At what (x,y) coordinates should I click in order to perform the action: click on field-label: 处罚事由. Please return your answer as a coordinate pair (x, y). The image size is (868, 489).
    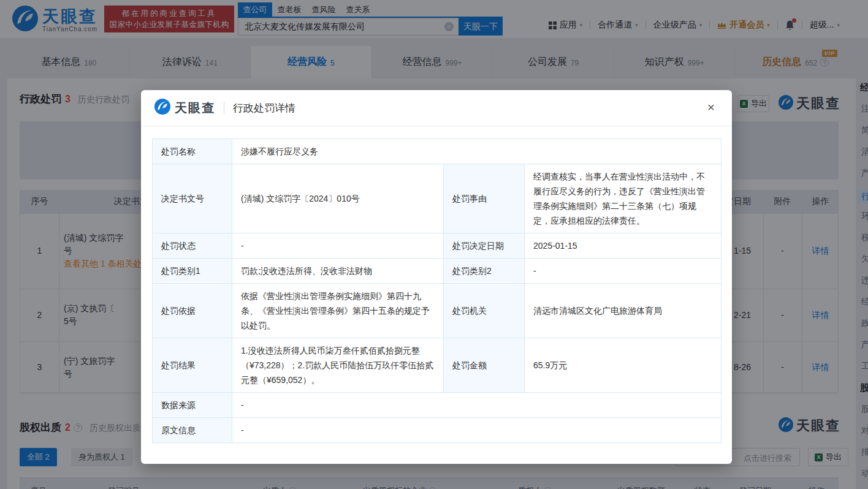
    Looking at the image, I should click on (484, 199).